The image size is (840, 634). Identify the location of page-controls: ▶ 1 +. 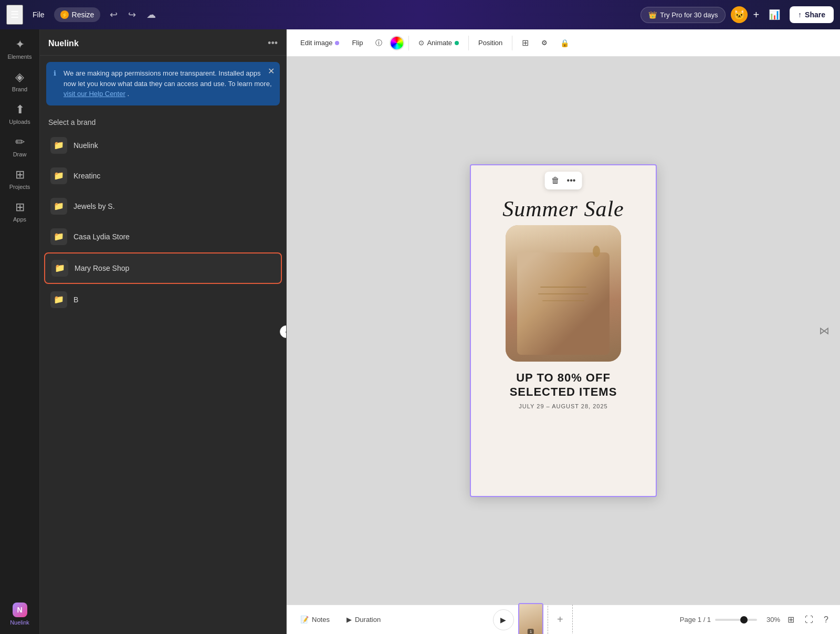
(533, 619).